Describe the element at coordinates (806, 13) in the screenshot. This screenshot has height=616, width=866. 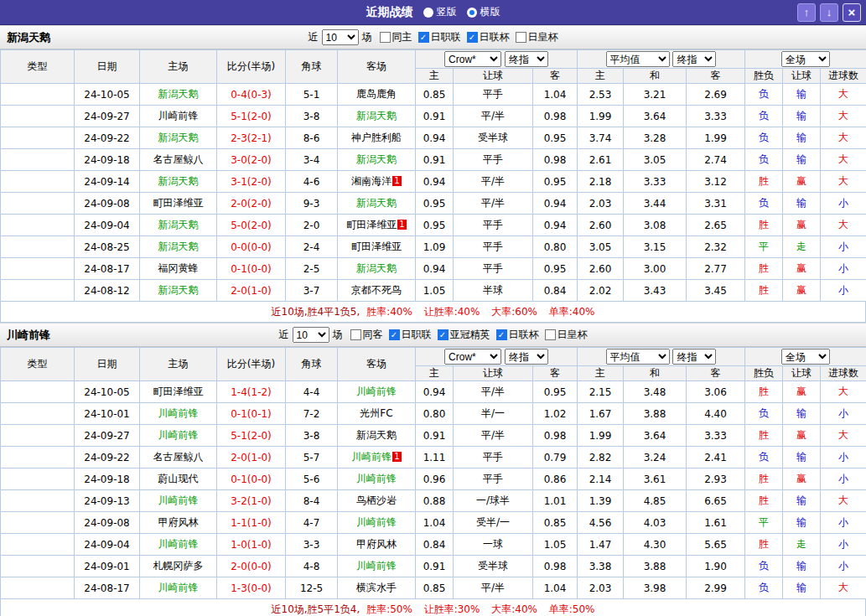
I see `scroll-up-button: ↑` at that location.